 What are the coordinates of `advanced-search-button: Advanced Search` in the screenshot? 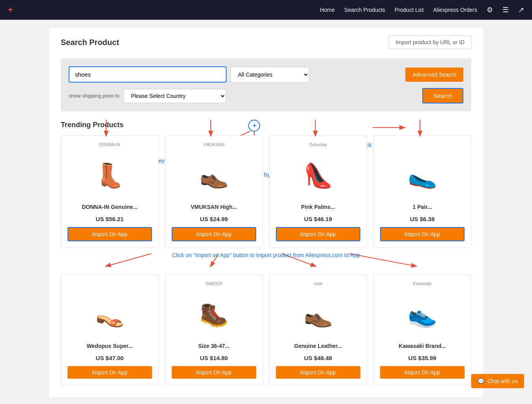 It's located at (434, 75).